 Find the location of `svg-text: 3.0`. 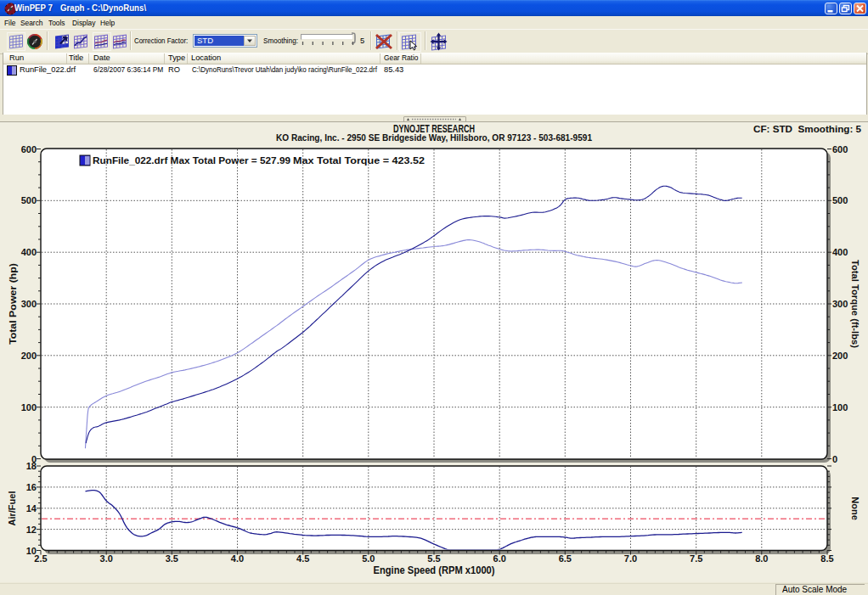

svg-text: 3.0 is located at coordinates (107, 559).